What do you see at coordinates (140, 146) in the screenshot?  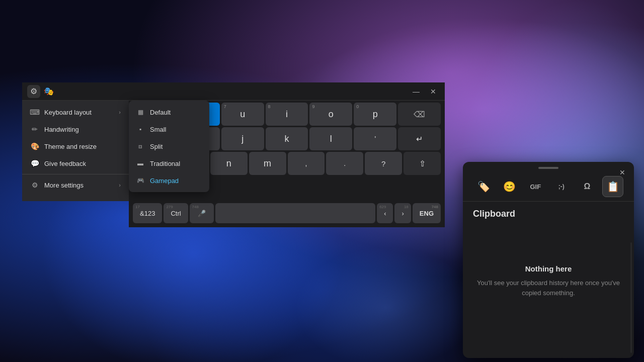 I see `split-icon: ⧈` at bounding box center [140, 146].